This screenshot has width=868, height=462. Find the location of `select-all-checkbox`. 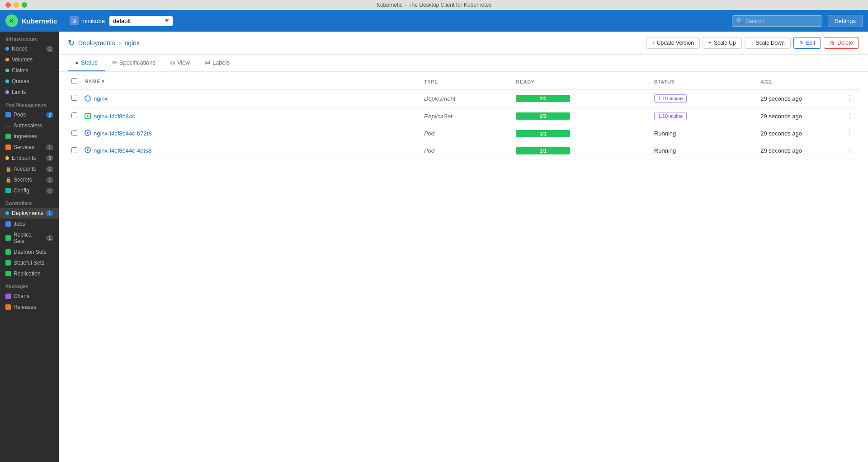

select-all-checkbox is located at coordinates (74, 81).